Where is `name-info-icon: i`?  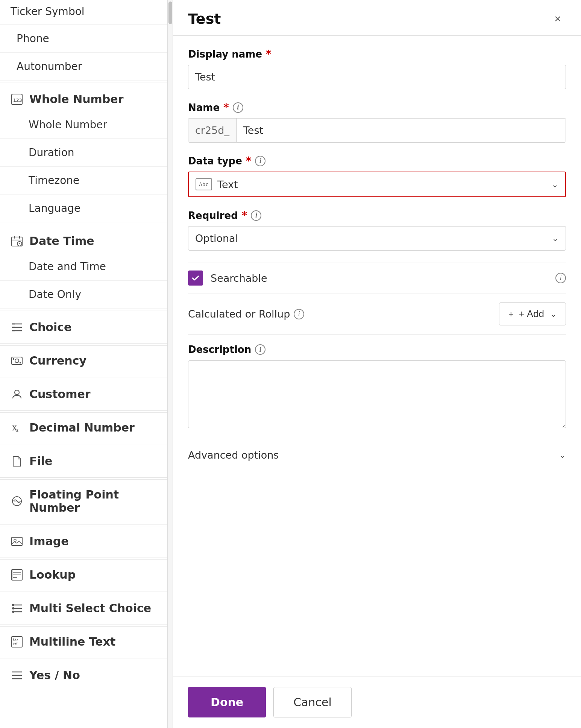 name-info-icon: i is located at coordinates (238, 108).